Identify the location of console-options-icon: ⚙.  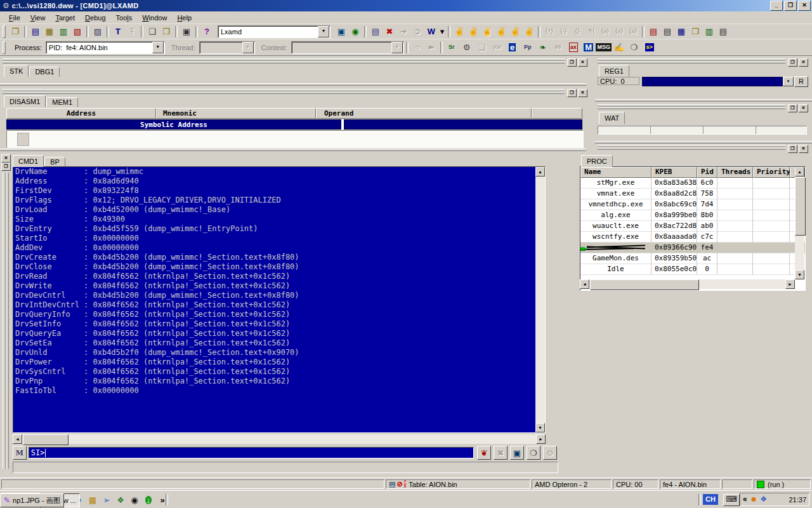
(550, 453).